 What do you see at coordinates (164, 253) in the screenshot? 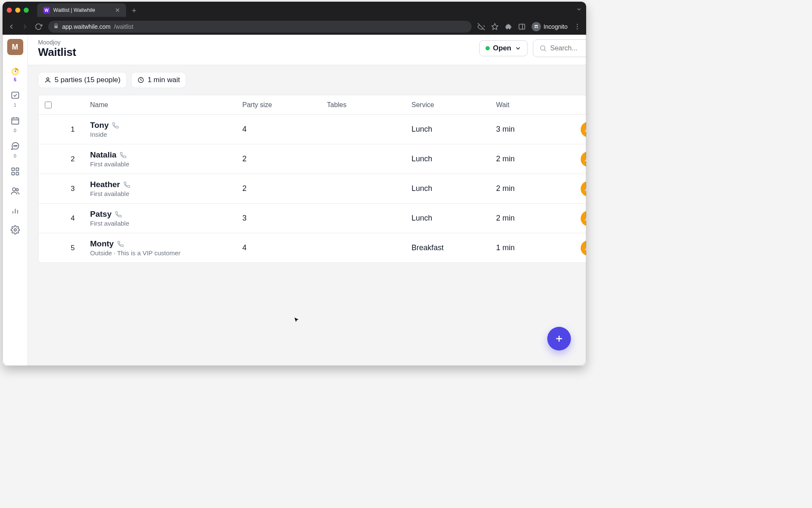
I see `guest-note: Outside · This is a VIP customer` at bounding box center [164, 253].